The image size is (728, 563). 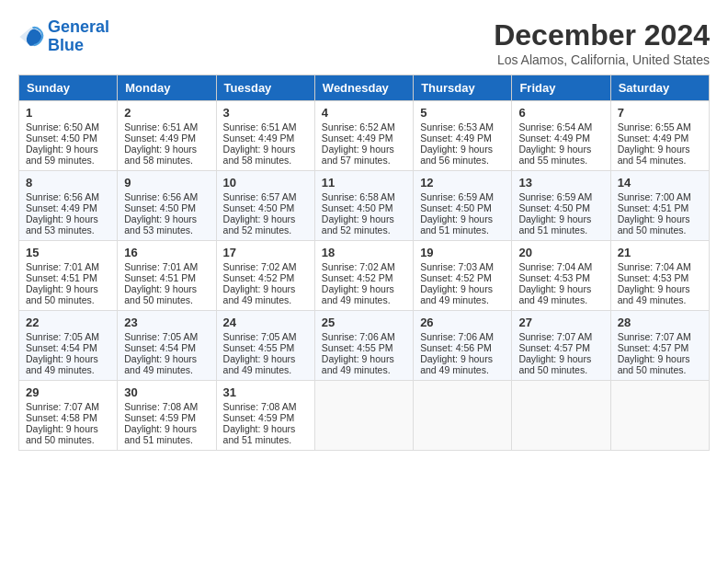 What do you see at coordinates (260, 407) in the screenshot?
I see `sunrise-text: Sunrise: 7:08 AM` at bounding box center [260, 407].